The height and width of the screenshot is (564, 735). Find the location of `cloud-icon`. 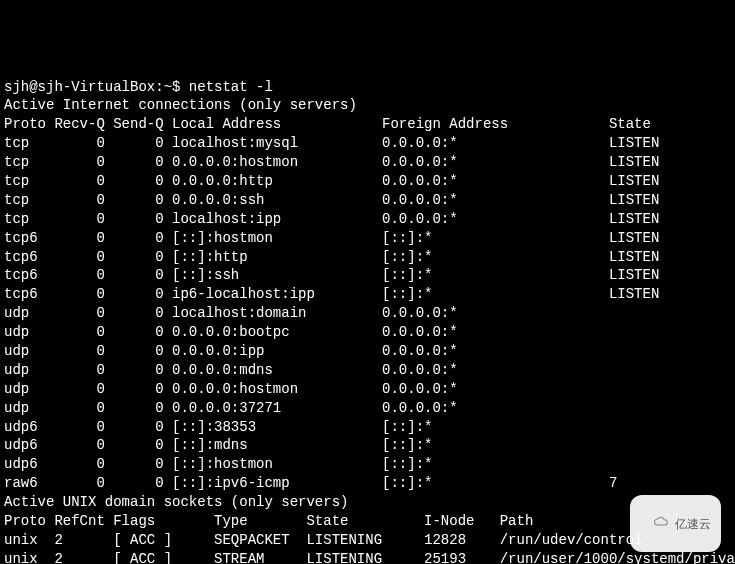

cloud-icon is located at coordinates (656, 524).